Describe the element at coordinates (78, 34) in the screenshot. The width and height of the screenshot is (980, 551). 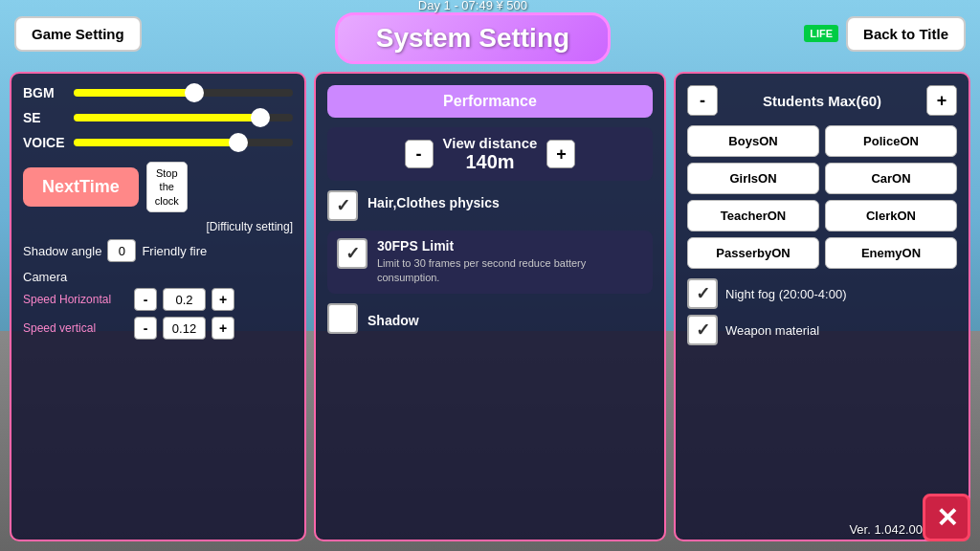
I see `game-setting-button: Game Setting` at that location.